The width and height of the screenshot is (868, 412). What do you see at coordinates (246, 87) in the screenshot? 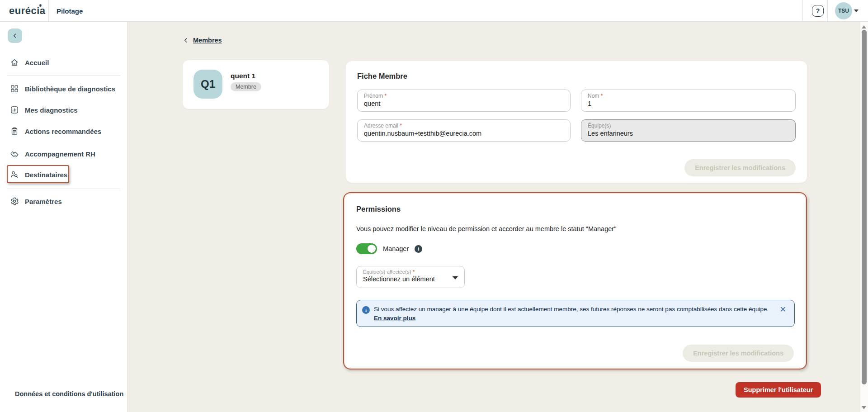
I see `member-role-badge: Membre` at bounding box center [246, 87].